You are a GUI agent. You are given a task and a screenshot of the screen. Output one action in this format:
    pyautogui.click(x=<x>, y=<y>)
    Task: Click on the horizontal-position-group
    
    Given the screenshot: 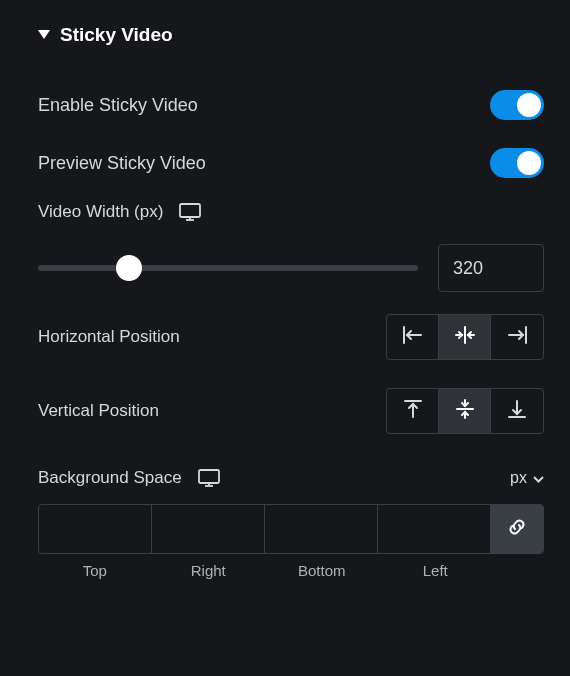 What is the action you would take?
    pyautogui.click(x=465, y=337)
    